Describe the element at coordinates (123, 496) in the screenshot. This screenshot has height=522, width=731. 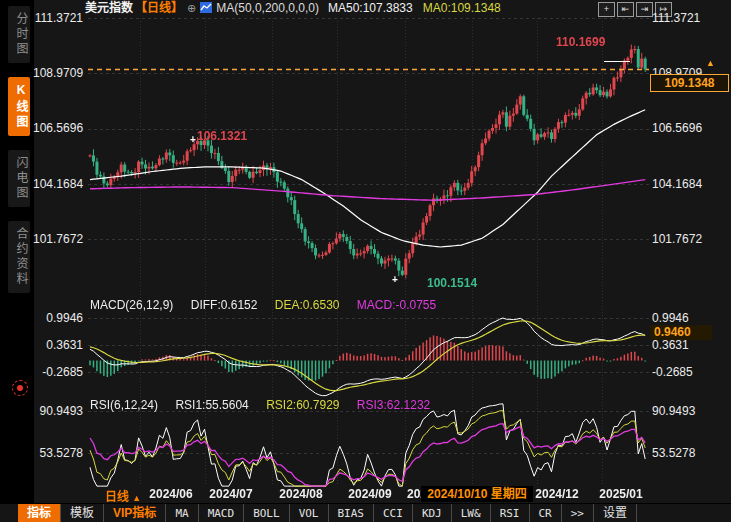
I see `period-dropdown: 日线 ▲` at that location.